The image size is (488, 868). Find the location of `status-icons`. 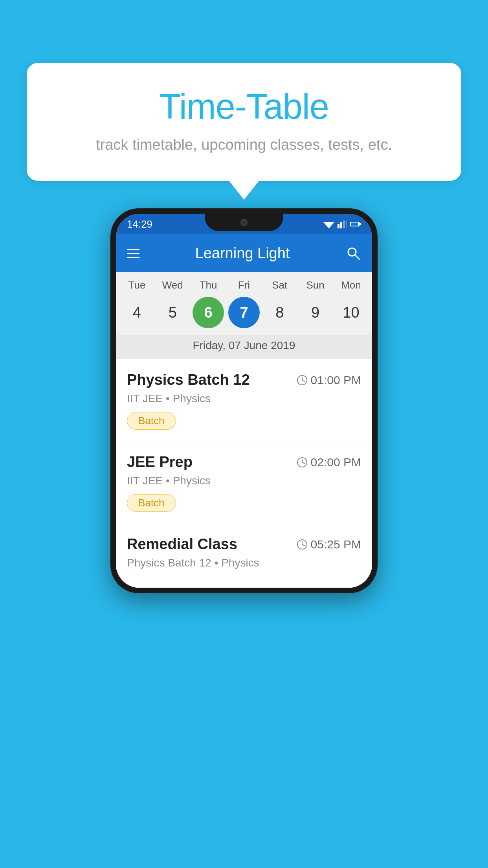

status-icons is located at coordinates (342, 224).